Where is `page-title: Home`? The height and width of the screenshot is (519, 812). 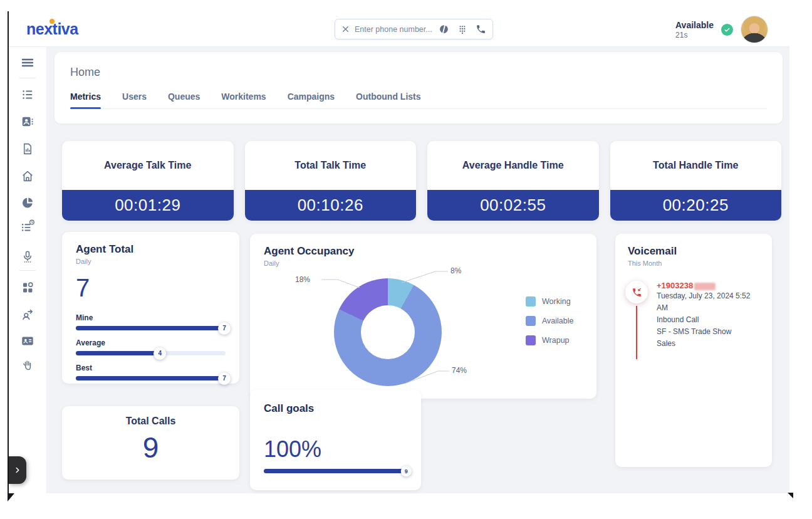
page-title: Home is located at coordinates (419, 73).